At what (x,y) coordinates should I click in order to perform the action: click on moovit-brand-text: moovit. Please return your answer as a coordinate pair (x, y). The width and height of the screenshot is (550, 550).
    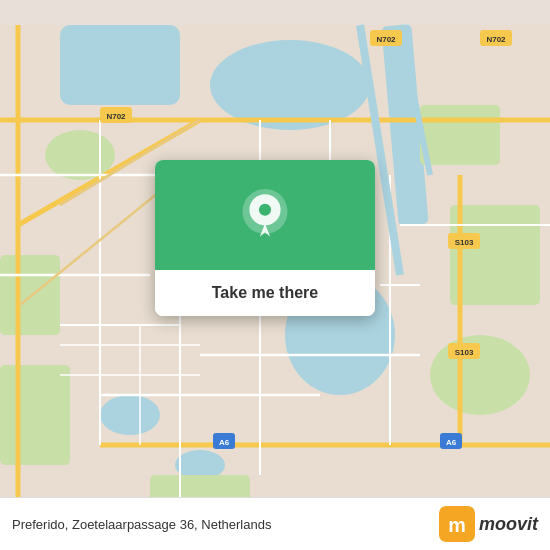
    Looking at the image, I should click on (508, 524).